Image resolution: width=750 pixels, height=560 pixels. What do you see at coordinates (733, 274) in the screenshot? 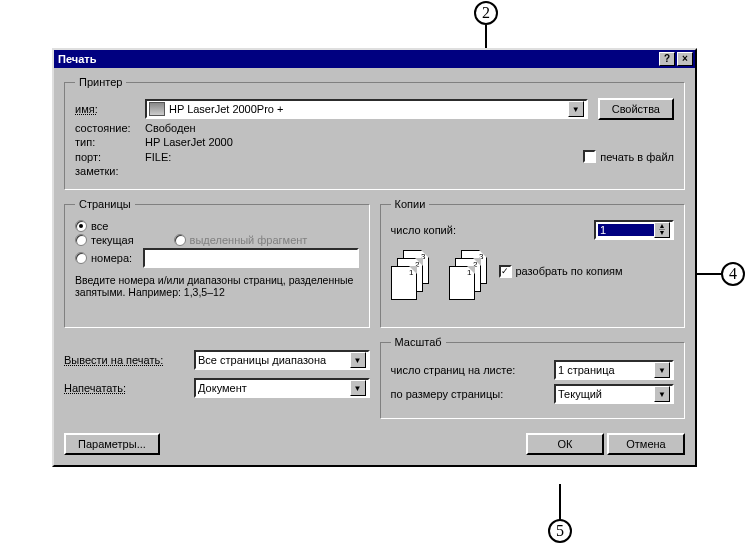
I see `callout-4: 4` at bounding box center [733, 274].